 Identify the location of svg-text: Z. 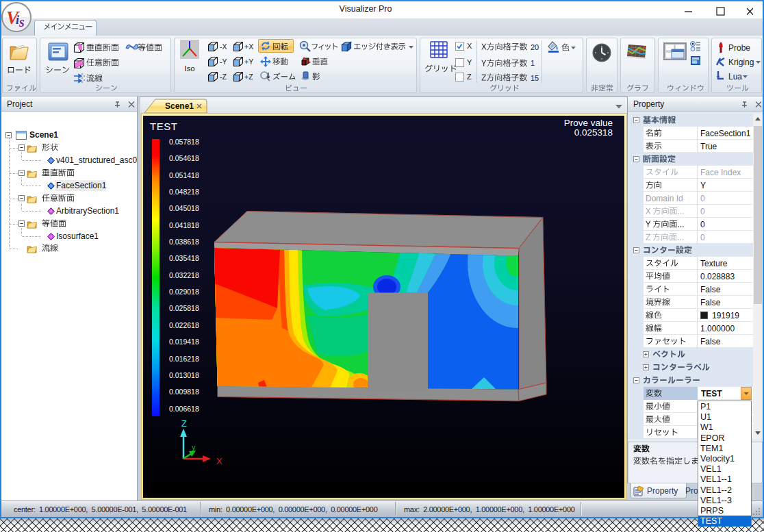
(184, 424).